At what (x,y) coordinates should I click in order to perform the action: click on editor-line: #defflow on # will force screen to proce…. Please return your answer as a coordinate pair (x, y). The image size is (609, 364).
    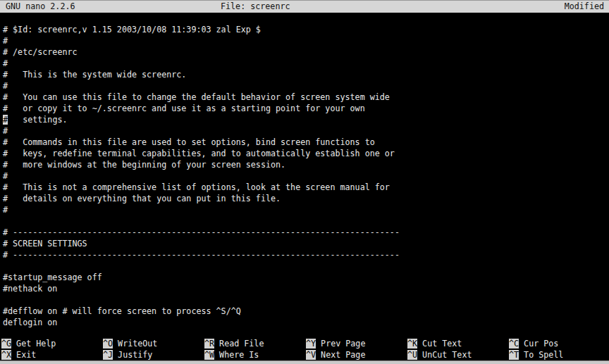
    Looking at the image, I should click on (306, 311).